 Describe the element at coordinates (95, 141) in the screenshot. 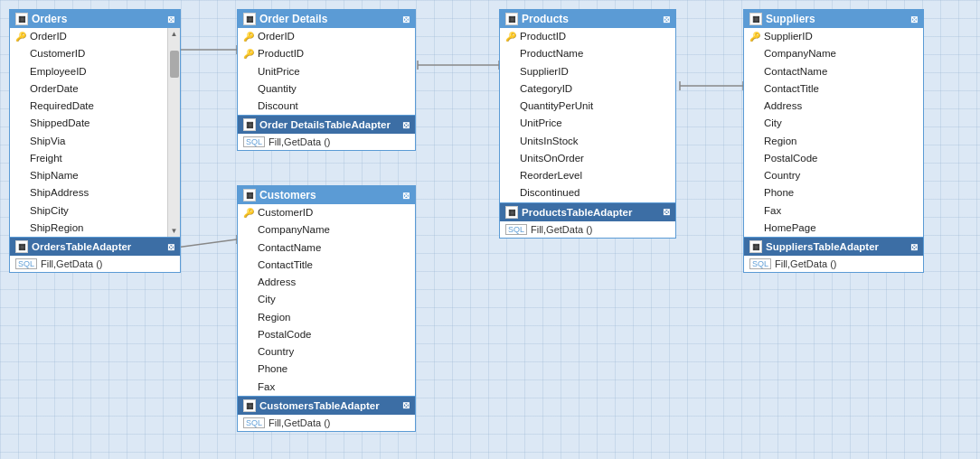

I see `orders-table: ▦ Orders ⊠ 🔑OrderID CustomerID EmployeeI…` at that location.